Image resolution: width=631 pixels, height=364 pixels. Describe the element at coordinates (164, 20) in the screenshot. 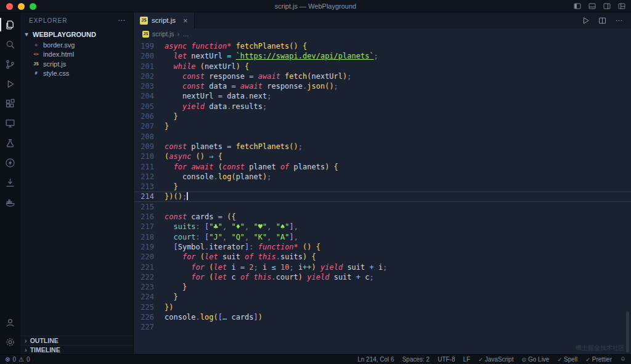

I see `tab-script-js: JS script.js ×` at that location.